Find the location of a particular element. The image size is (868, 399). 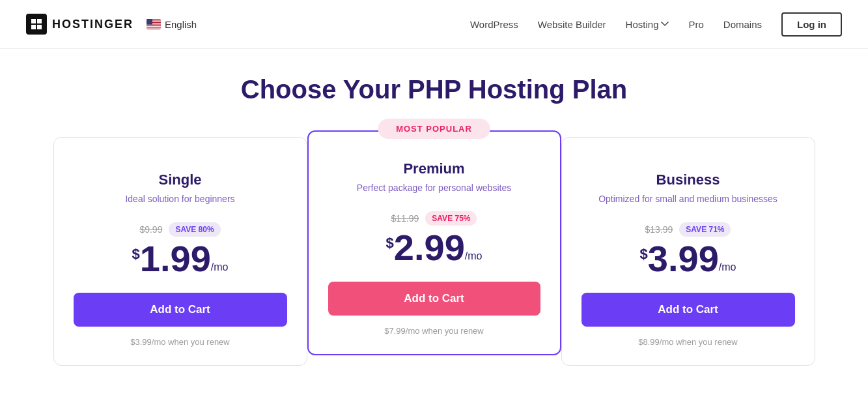

header-left: HOSTINGER English is located at coordinates (111, 24).